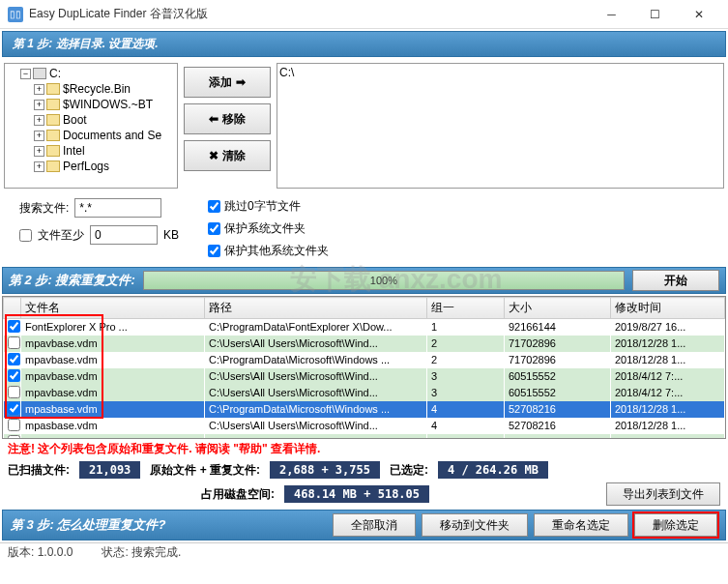 This screenshot has height=584, width=728. I want to click on step3-row: 第 3 步: 怎么处理重复文件? 全部取消 移动到文件夹 重命名选定 删除选定, so click(364, 525).